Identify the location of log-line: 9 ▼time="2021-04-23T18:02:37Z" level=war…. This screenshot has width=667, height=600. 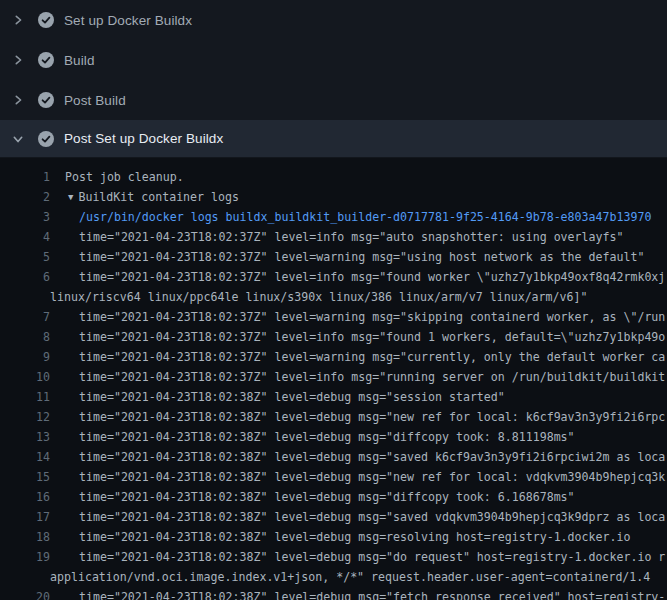
(334, 357).